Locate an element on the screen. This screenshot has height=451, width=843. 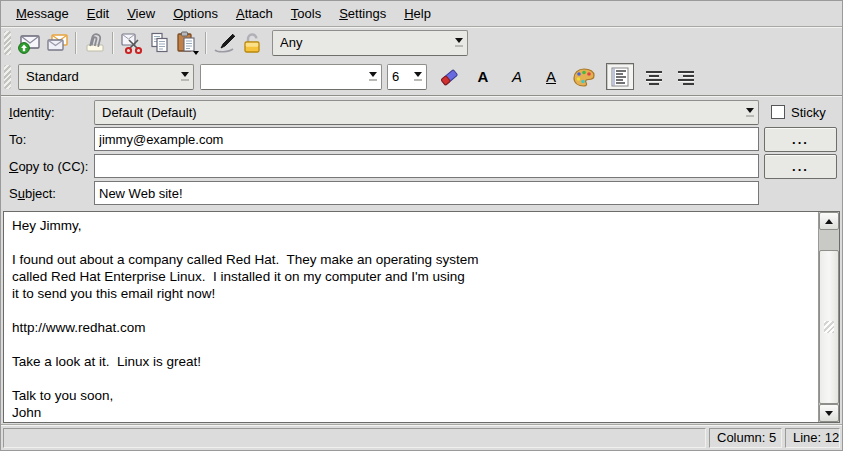
status-column: Column: 5 is located at coordinates (746, 438).